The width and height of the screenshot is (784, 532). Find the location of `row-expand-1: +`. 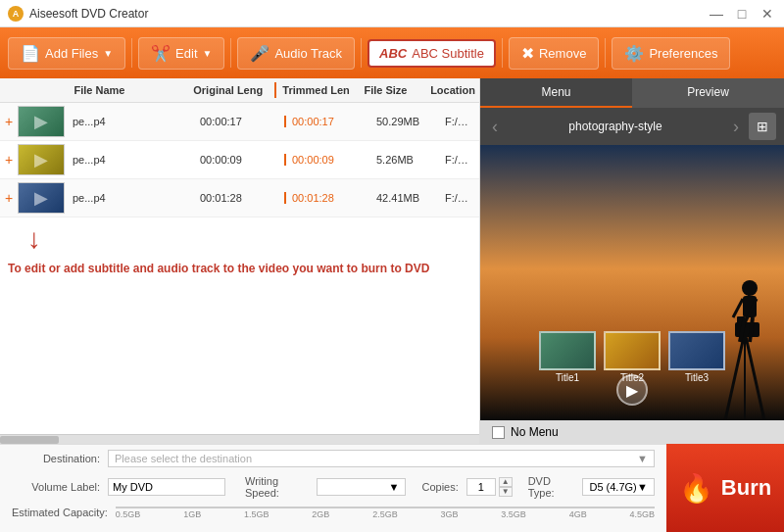

row-expand-1: + is located at coordinates (9, 121).